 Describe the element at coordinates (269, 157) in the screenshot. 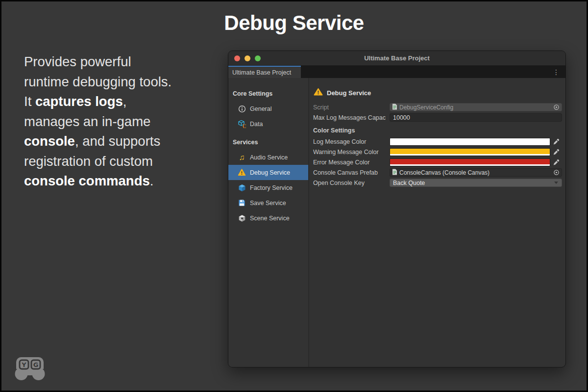

I see `sidebar-item-label: Audio Service` at that location.